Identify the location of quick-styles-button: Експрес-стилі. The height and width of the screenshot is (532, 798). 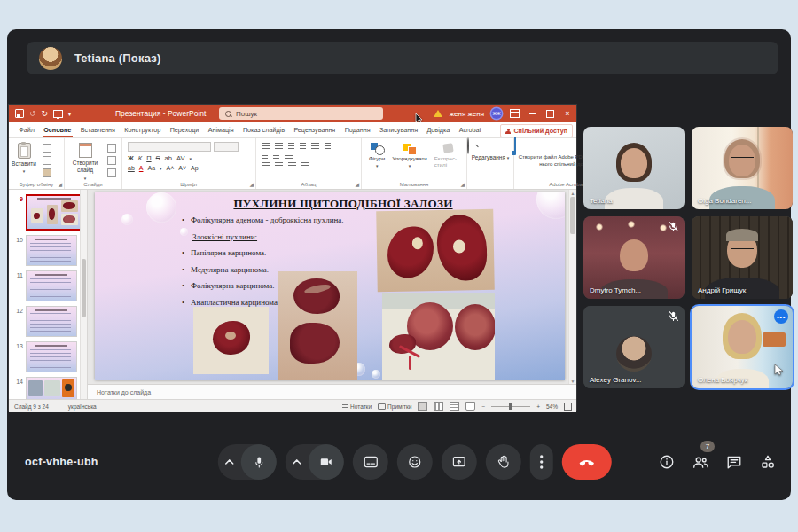
(449, 156).